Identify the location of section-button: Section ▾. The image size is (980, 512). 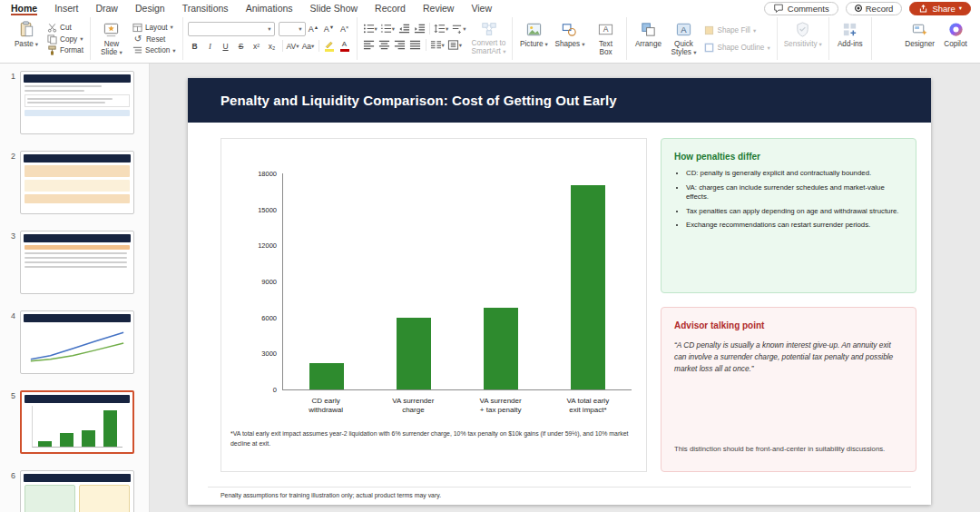
(154, 51).